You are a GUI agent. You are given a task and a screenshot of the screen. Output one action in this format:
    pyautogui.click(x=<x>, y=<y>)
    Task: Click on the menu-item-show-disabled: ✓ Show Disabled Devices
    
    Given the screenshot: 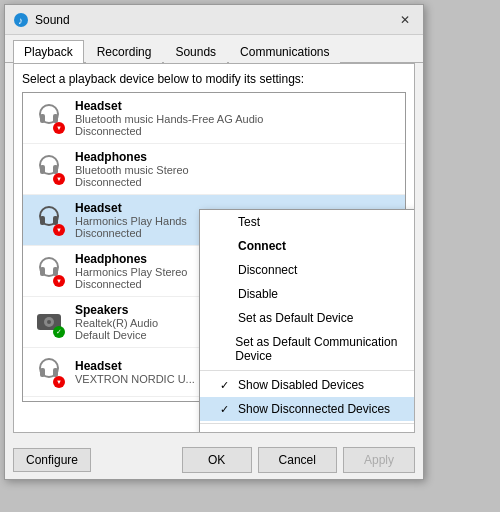 What is the action you would take?
    pyautogui.click(x=308, y=385)
    